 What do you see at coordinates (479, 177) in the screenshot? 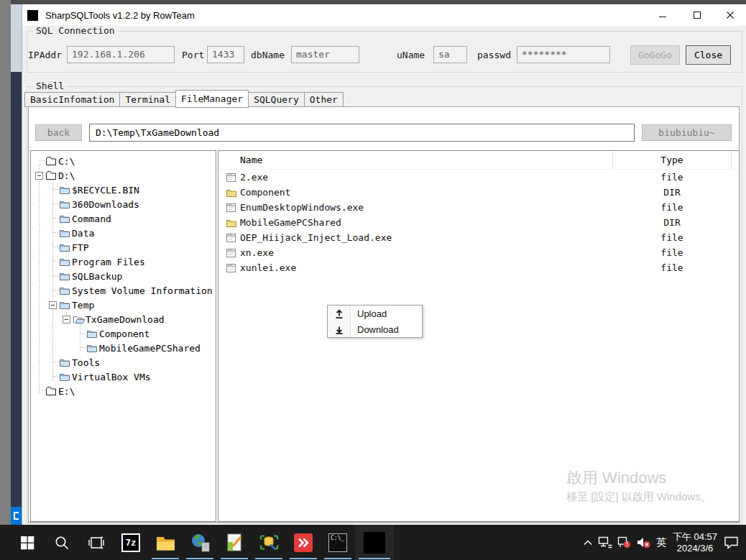
I see `file-row-2-exe: 2.exefile` at bounding box center [479, 177].